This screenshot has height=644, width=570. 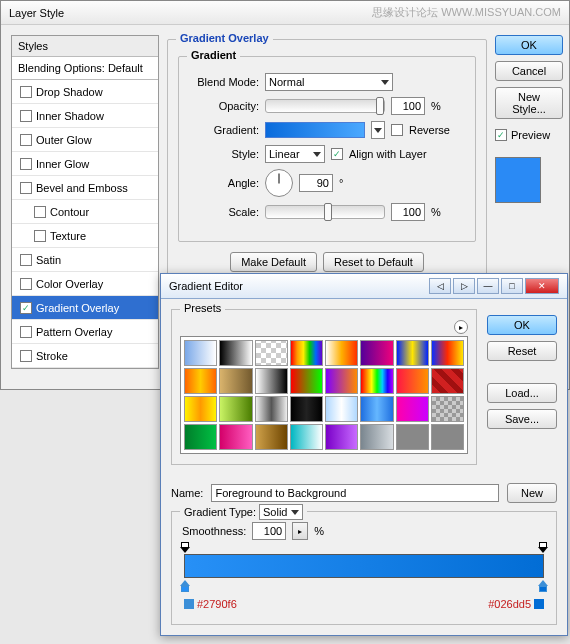 I want to click on style-checkbox: ✓, so click(x=26, y=308).